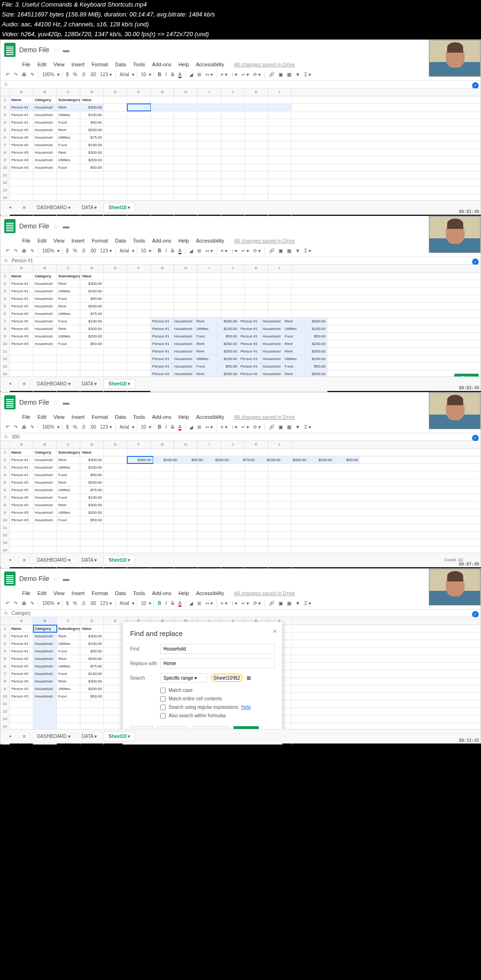 This screenshot has height=980, width=481. Describe the element at coordinates (139, 593) in the screenshot. I see `menu-tools: Tools` at that location.